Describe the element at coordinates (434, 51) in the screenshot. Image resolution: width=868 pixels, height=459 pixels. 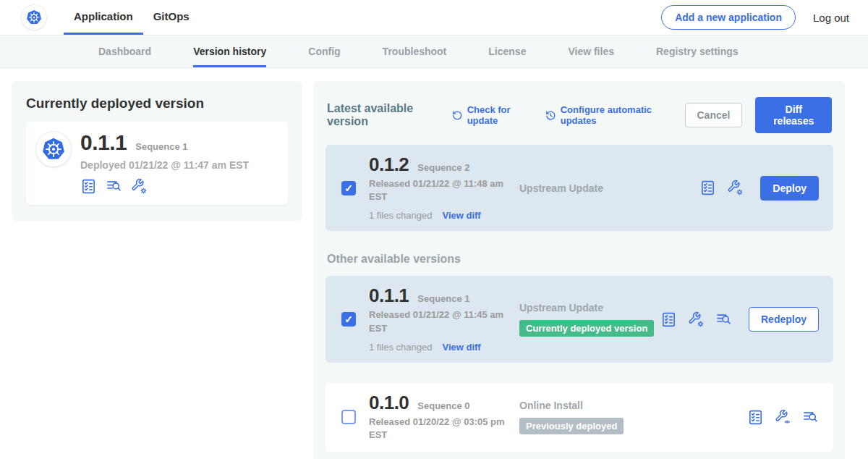
I see `app-sub-nav: Dashboard Version history Config Trouble…` at that location.